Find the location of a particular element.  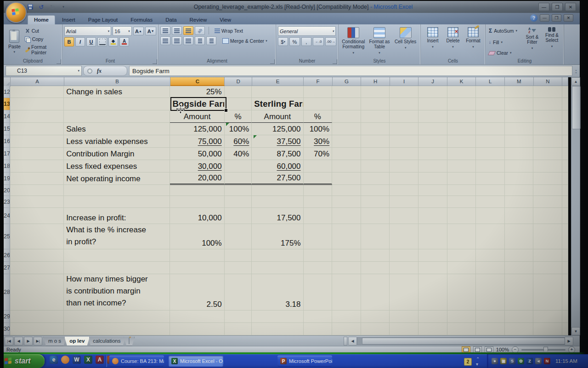

cell-J29 is located at coordinates (433, 316).